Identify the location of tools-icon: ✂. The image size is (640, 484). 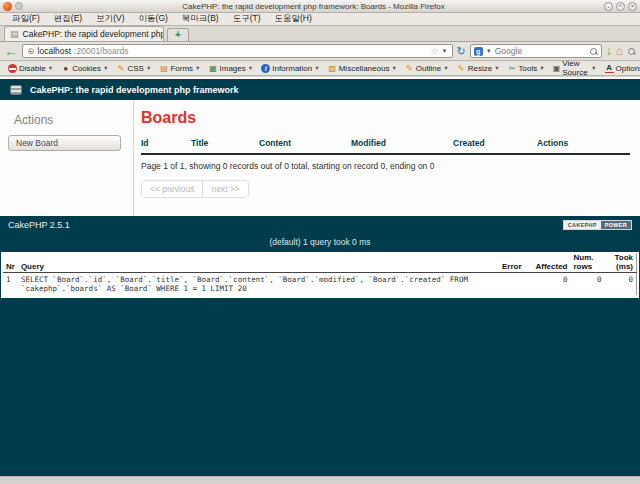
(512, 68).